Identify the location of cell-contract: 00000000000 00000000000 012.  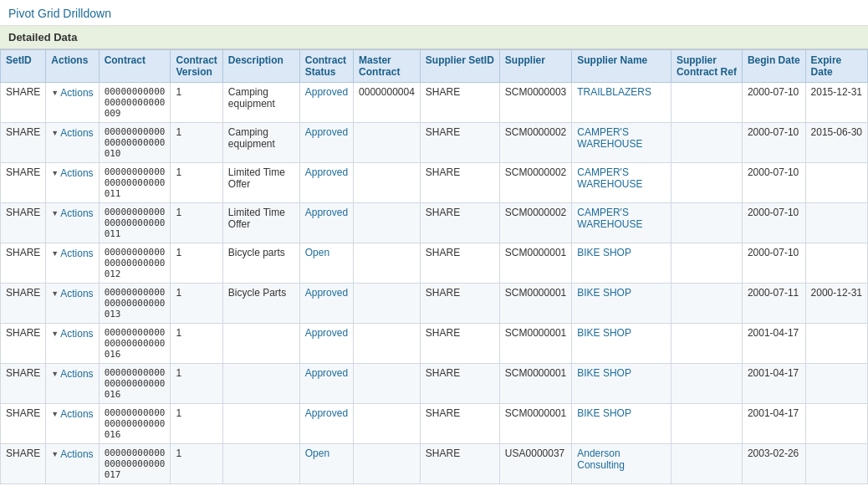
(135, 263).